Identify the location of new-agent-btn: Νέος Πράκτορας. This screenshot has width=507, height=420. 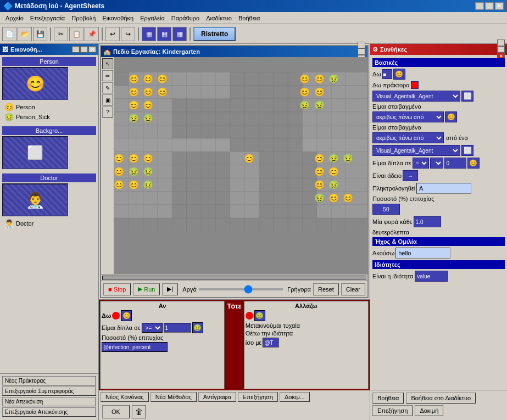
(49, 381).